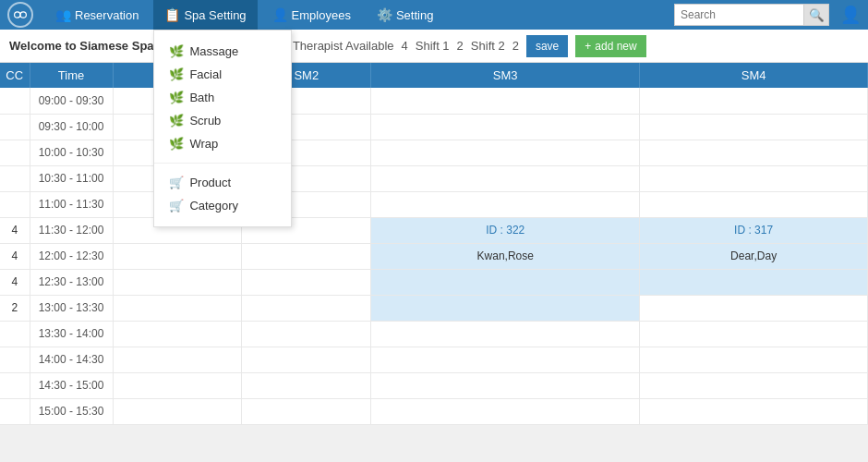  Describe the element at coordinates (506, 256) in the screenshot. I see `cell-sm3: Kwan,Rose` at that location.